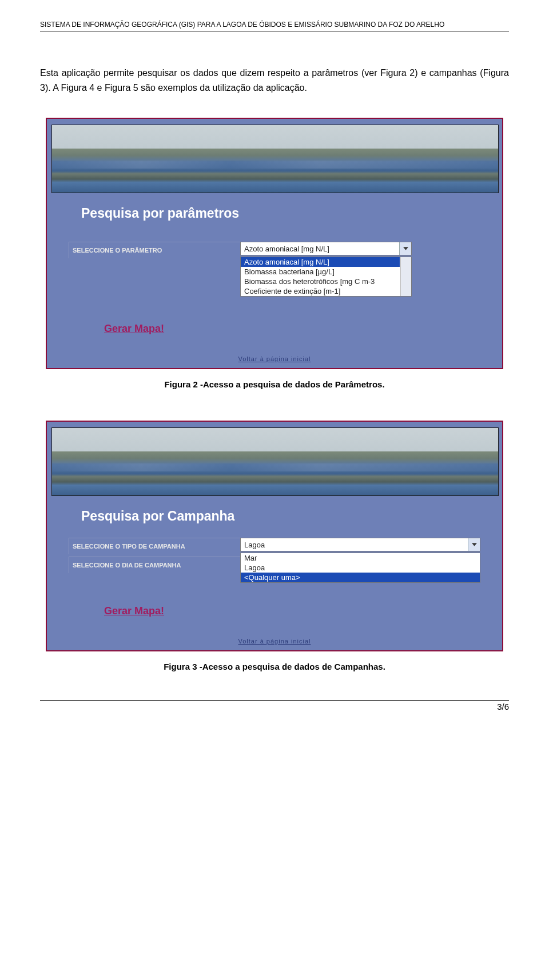 The height and width of the screenshot is (980, 549). I want to click on listbox-tipo-campanha: Mar Lagoa <Qualquer uma>, so click(360, 568).